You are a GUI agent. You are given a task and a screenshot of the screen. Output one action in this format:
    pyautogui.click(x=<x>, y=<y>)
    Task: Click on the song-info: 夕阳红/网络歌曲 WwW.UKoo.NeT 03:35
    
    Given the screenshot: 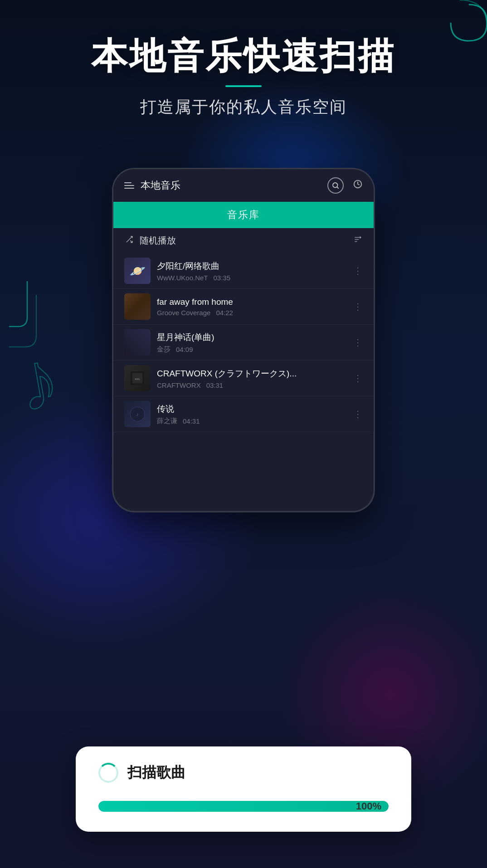 What is the action you would take?
    pyautogui.click(x=252, y=271)
    